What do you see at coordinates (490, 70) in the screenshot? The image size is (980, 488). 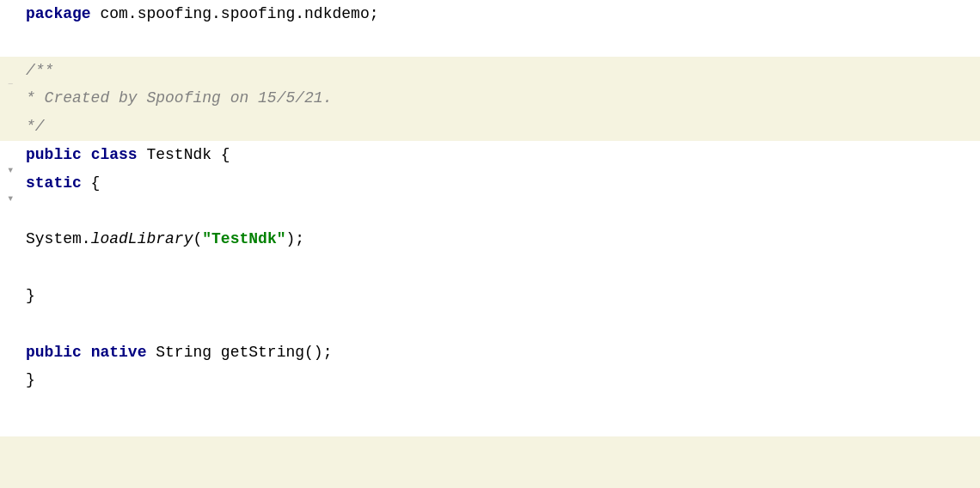 I see `code-line: ▾/**` at bounding box center [490, 70].